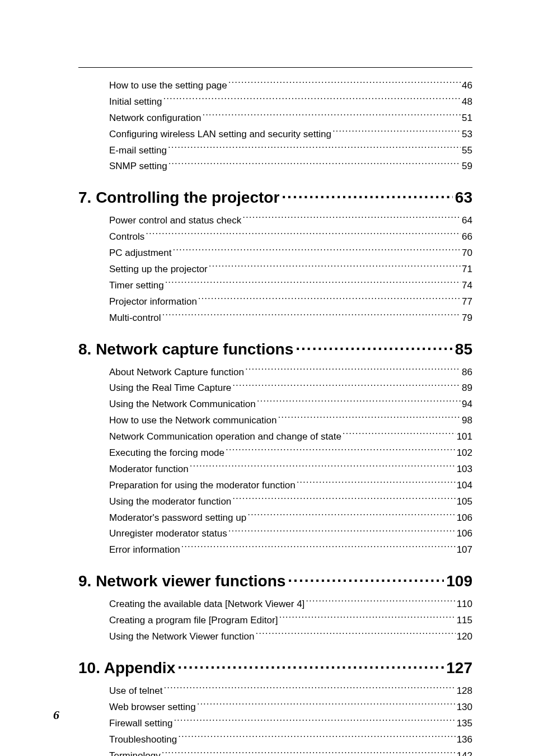 Image resolution: width=534 pixels, height=756 pixels. Describe the element at coordinates (291, 753) in the screenshot. I see `toc-sub-entry: Terminology142` at that location.